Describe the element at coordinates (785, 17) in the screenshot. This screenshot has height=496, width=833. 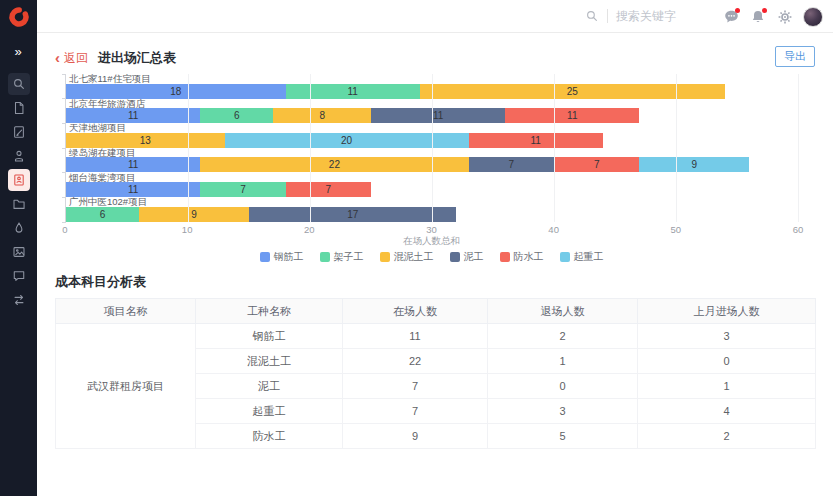
I see `settings-button` at that location.